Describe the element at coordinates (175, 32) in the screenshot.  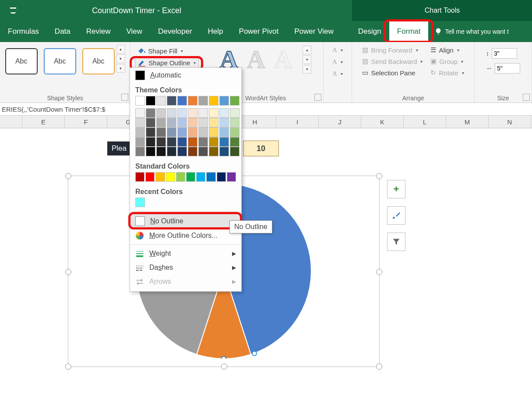
I see `tab-developer: Developer` at that location.